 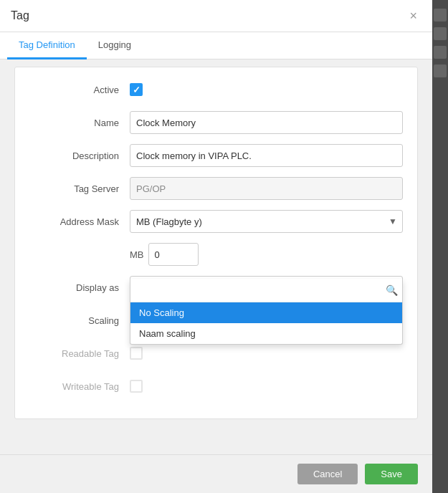 I want to click on title-bar: Tag ×, so click(x=216, y=16).